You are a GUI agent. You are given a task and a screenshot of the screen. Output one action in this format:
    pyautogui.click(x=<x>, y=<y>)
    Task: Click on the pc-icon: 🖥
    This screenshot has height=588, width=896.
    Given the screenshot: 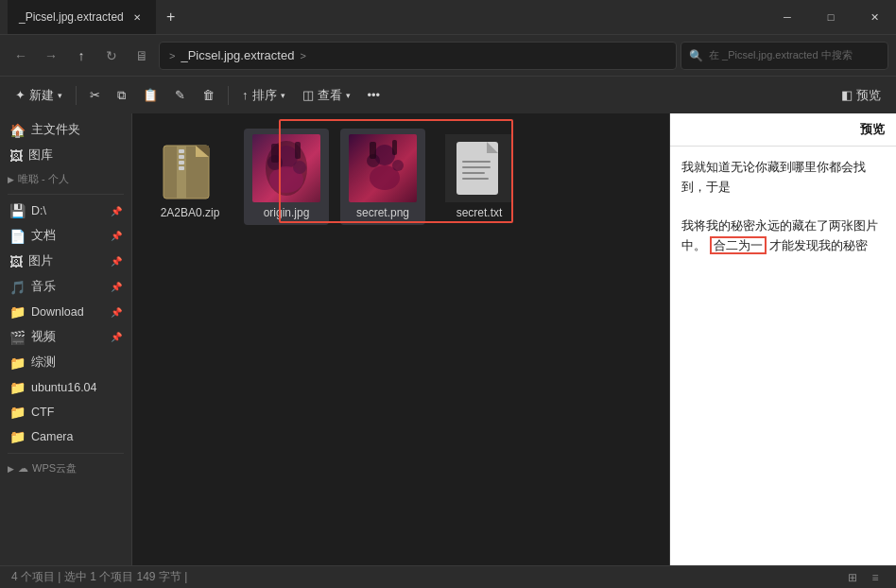 What is the action you would take?
    pyautogui.click(x=142, y=56)
    